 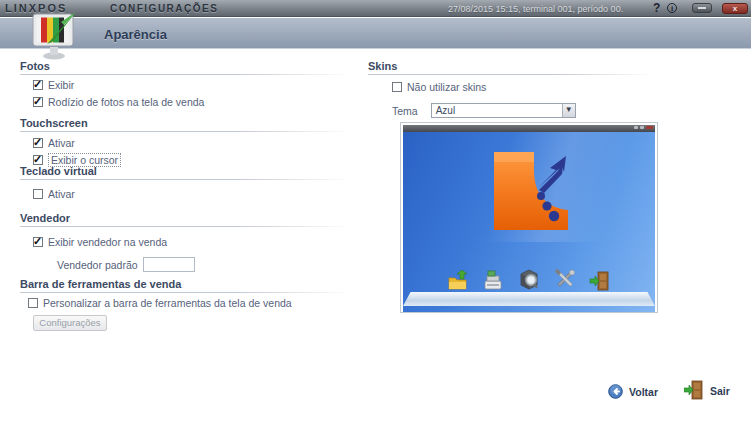 I want to click on chevron-down-icon: ▼, so click(x=568, y=110).